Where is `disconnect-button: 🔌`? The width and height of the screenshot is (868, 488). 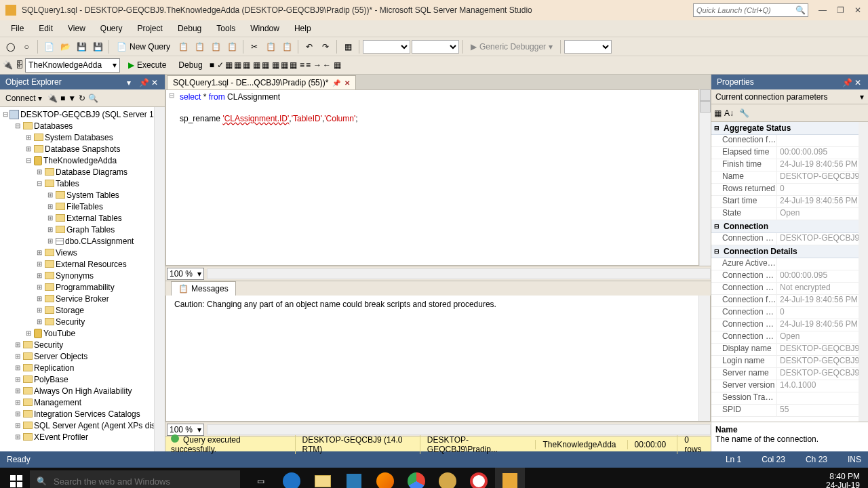
disconnect-button: 🔌 is located at coordinates (53, 98).